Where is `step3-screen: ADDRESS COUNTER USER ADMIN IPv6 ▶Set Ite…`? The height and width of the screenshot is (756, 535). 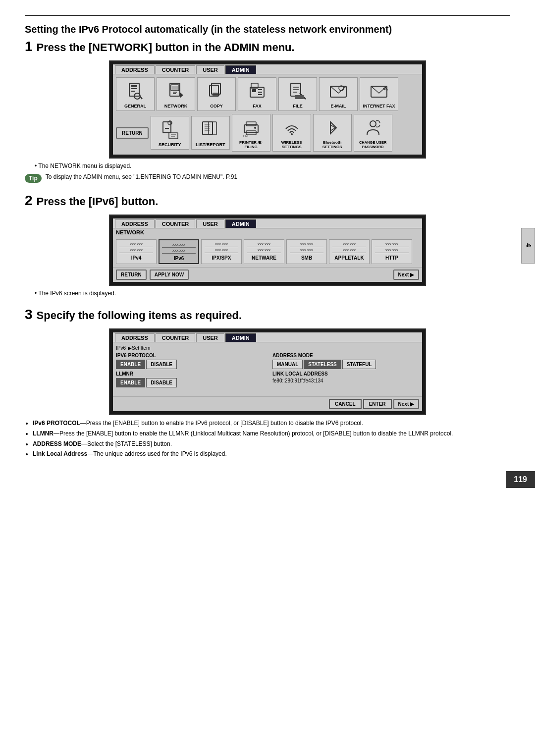
step3-screen: ADDRESS COUNTER USER ADMIN IPv6 ▶Set Ite… is located at coordinates (268, 372).